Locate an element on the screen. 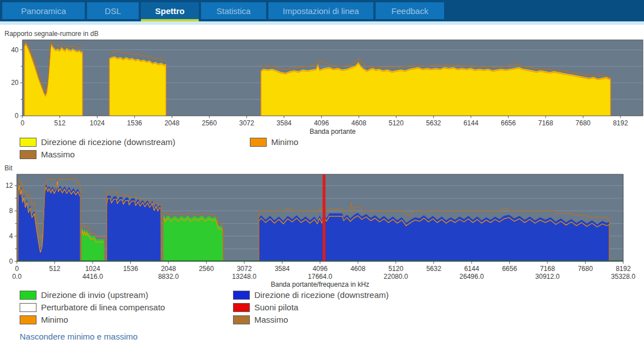 The height and width of the screenshot is (348, 644). svg-text: 0.0 is located at coordinates (17, 277).